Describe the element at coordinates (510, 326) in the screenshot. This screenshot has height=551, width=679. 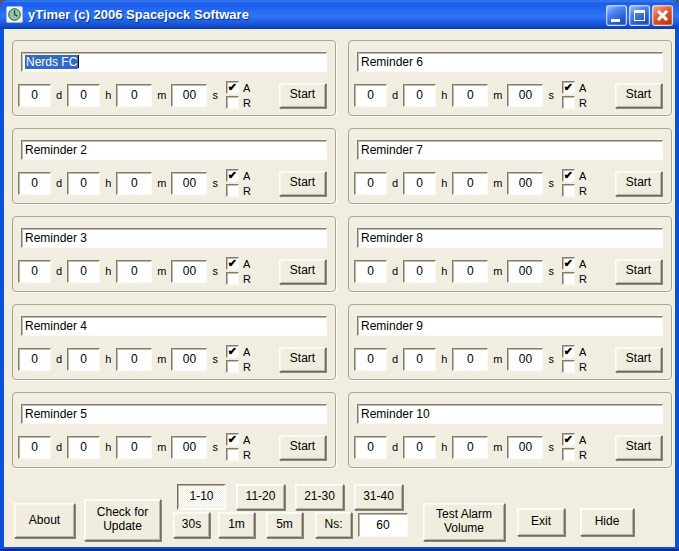
I see `timer-name-input: Reminder 9` at that location.